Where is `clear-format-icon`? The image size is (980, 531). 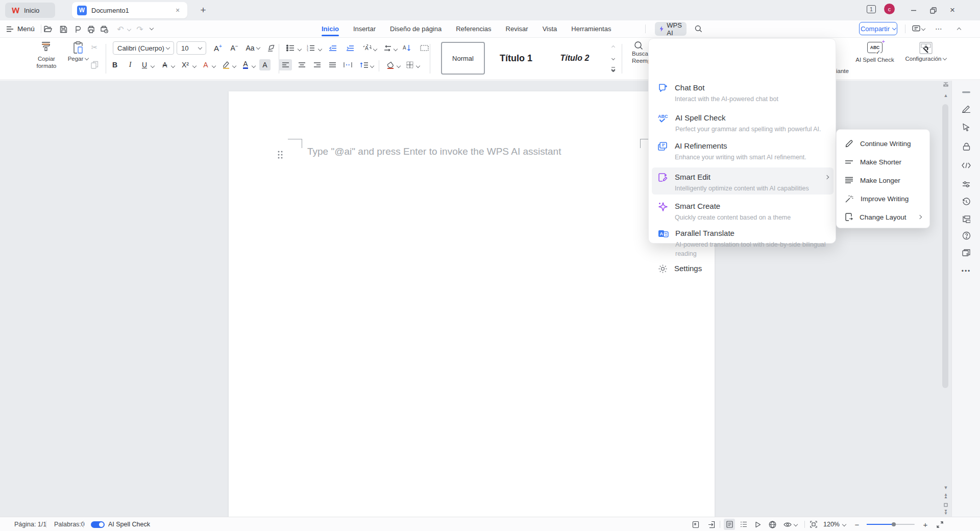 clear-format-icon is located at coordinates (271, 48).